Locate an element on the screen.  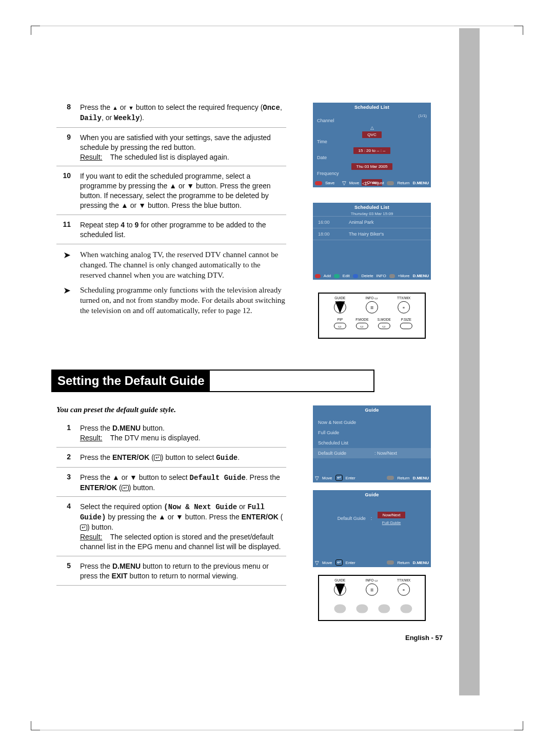
step-text: When you are satisfied with your setting… is located at coordinates (183, 148).